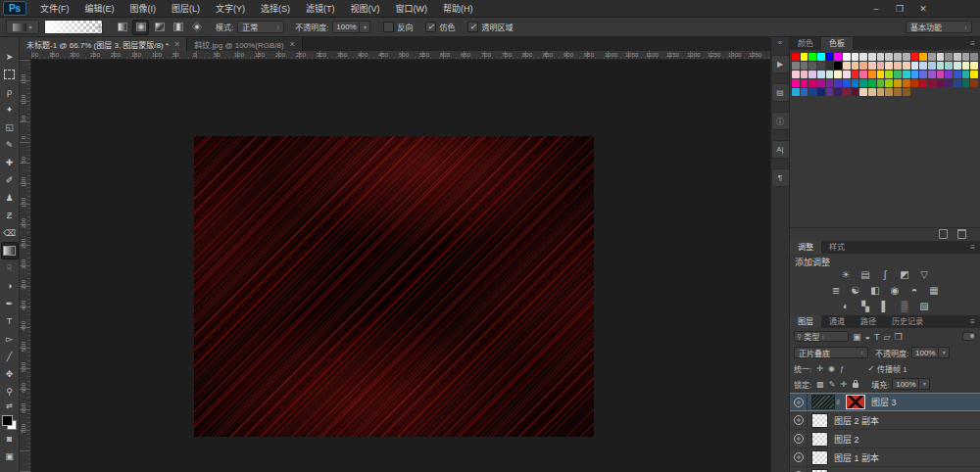  What do you see at coordinates (10, 321) in the screenshot?
I see `type-tool: T` at bounding box center [10, 321].